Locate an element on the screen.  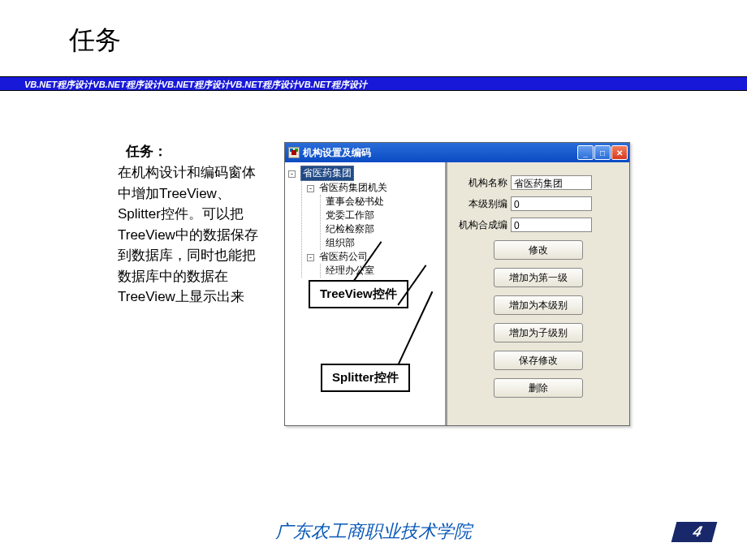
add-first-level-button: 增加为第一级 is located at coordinates (538, 278).